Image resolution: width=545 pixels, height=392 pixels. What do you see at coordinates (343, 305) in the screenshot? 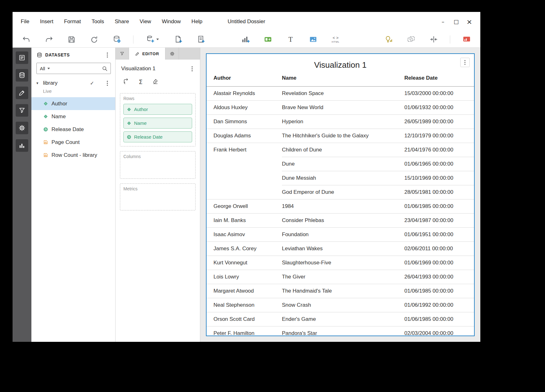
I see `grid-cell-name: Snow Crash` at bounding box center [343, 305].